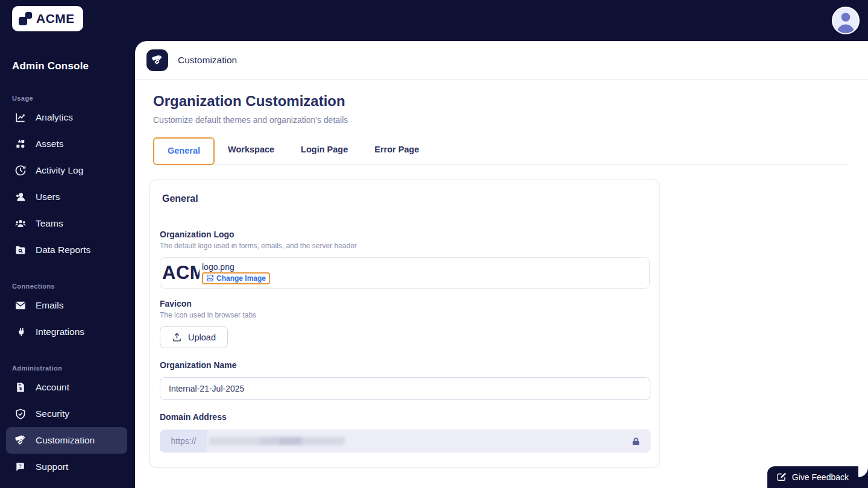 The width and height of the screenshot is (868, 488). Describe the element at coordinates (20, 117) in the screenshot. I see `analytics-chart-icon` at that location.